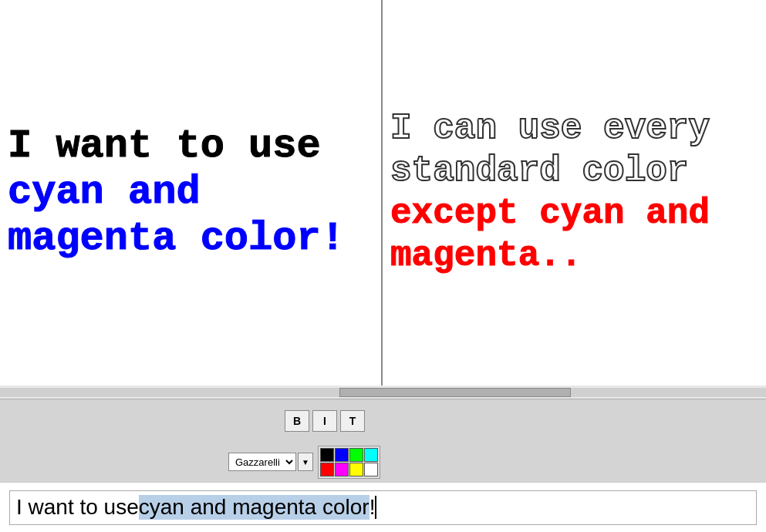 The image size is (766, 532). Describe the element at coordinates (77, 507) in the screenshot. I see `input-prefix: I want to use` at that location.